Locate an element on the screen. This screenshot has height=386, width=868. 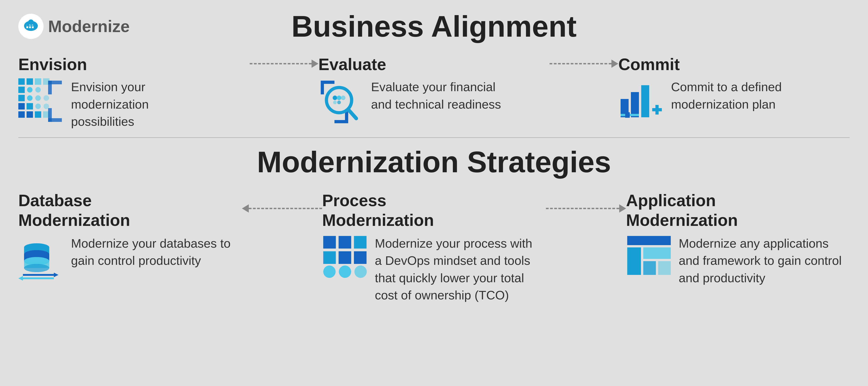
application-content: Modernize any applications and framework… is located at coordinates (735, 261).